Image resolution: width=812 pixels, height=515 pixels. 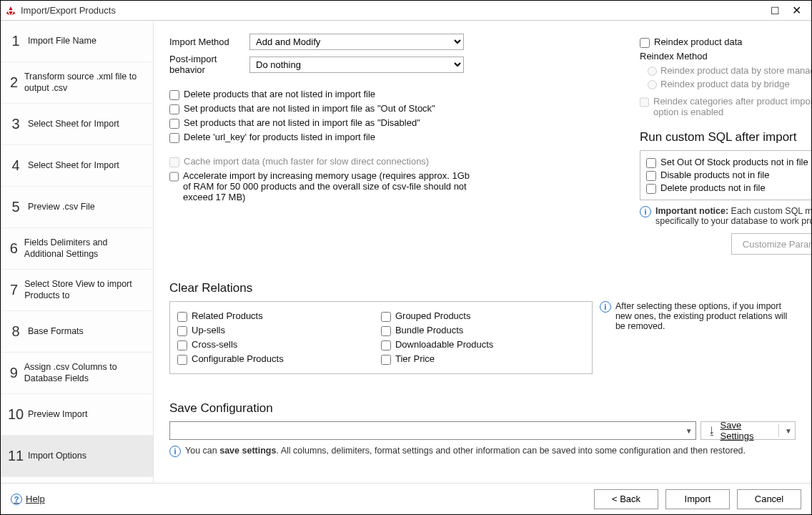 I want to click on chk-crosssells: Cross-sells, so click(x=279, y=345).